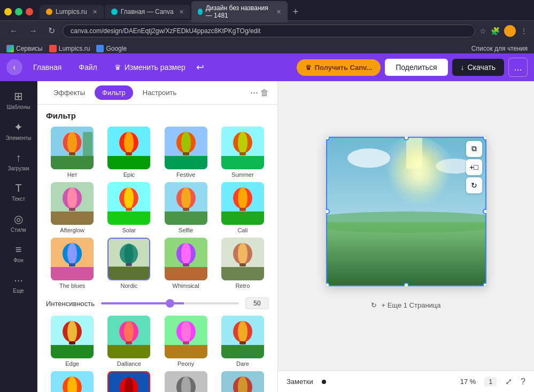 This screenshot has width=534, height=392. Describe the element at coordinates (19, 100) in the screenshot. I see `sidebar-item-templates: ⊞ Шаблоны` at that location.